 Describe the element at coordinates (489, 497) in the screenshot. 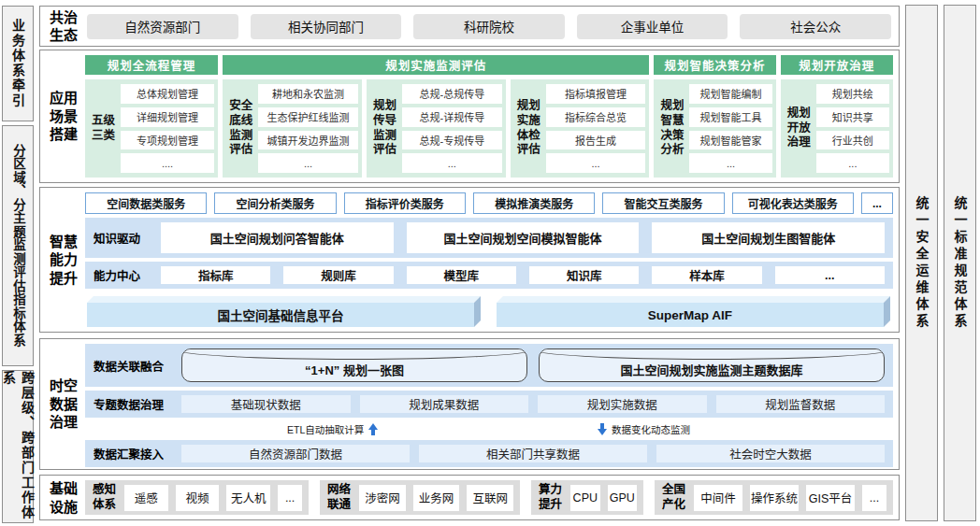

I see `infra-groups: 感知体系 遥感 视频 无人机 ... 网络联通 涉密网 业务网 互联网 算力提升…` at that location.